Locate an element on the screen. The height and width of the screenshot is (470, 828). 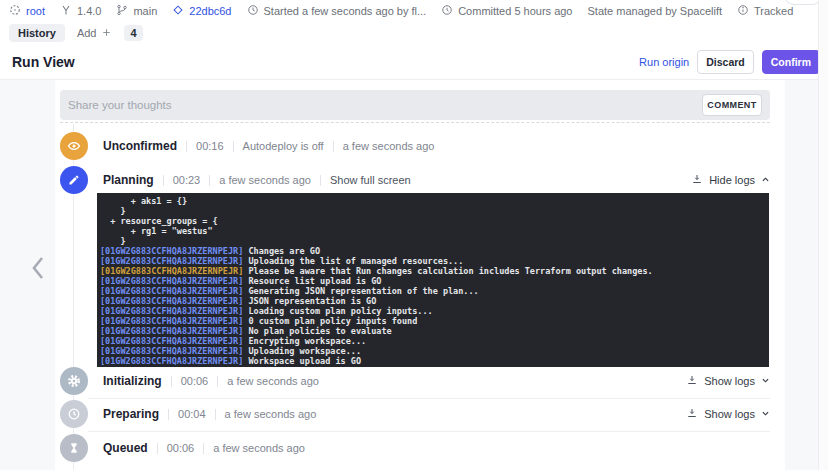
log-line-text: Please be aware that Run changes calcula… is located at coordinates (448, 271).